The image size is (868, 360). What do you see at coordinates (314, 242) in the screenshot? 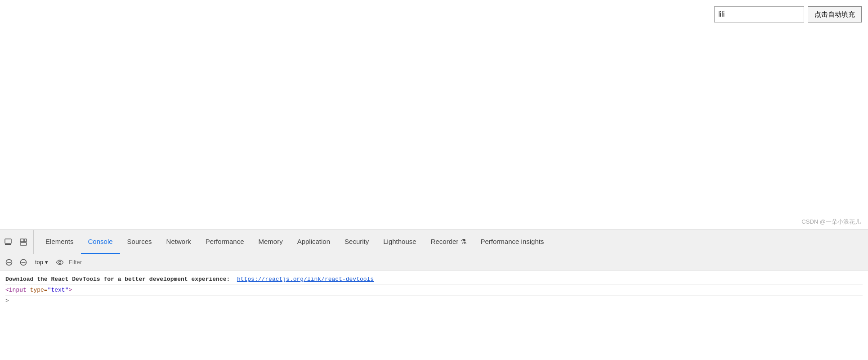
I see `tab-application: Application` at bounding box center [314, 242].